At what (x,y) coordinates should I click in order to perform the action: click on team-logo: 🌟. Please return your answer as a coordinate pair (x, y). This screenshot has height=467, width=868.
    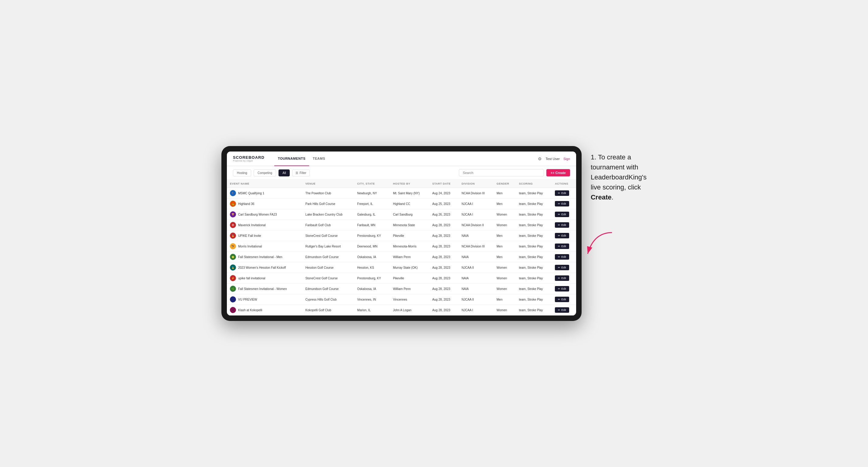
    Looking at the image, I should click on (233, 257).